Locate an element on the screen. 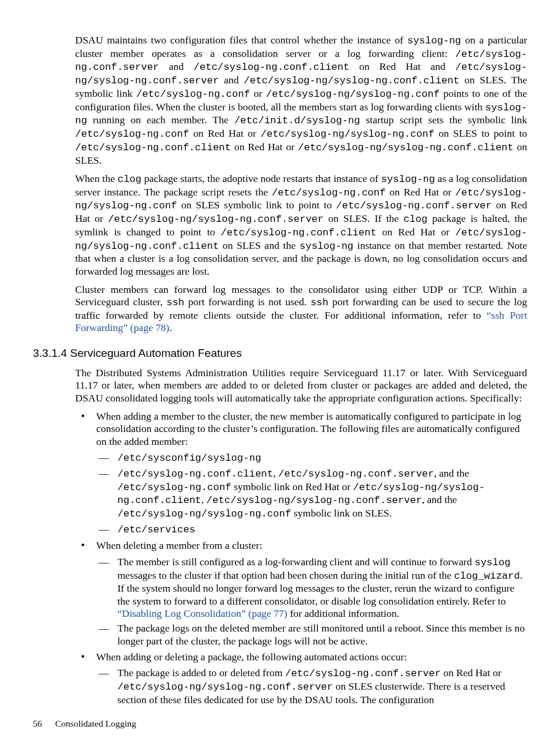 The width and height of the screenshot is (560, 746). code-path: /etc/syslog-ng/ is located at coordinates (398, 487).